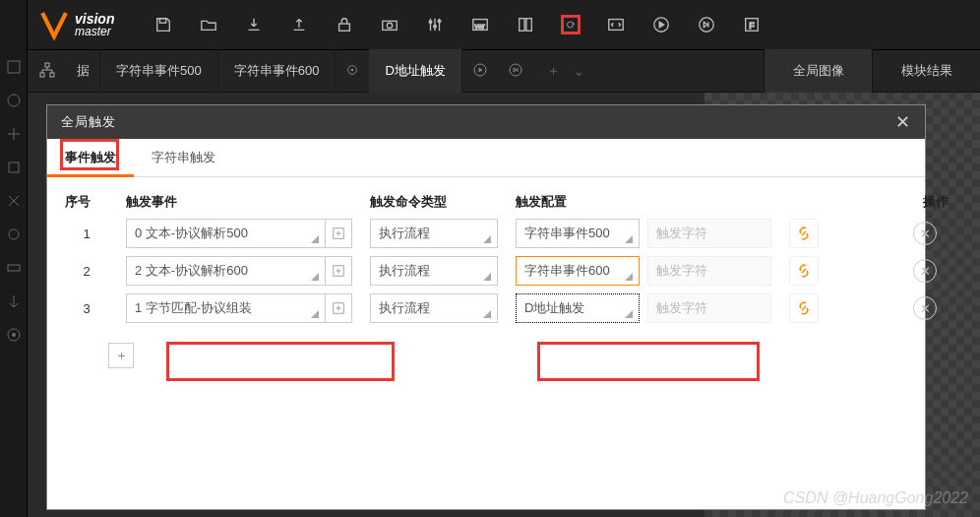 The width and height of the screenshot is (980, 517). I want to click on cfg-select: 字符串事件600, so click(578, 271).